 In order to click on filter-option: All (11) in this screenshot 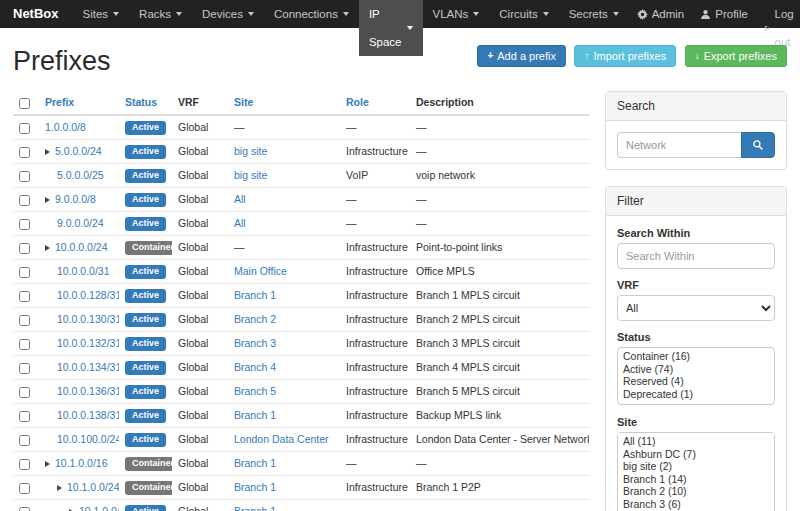, I will do `click(696, 442)`.